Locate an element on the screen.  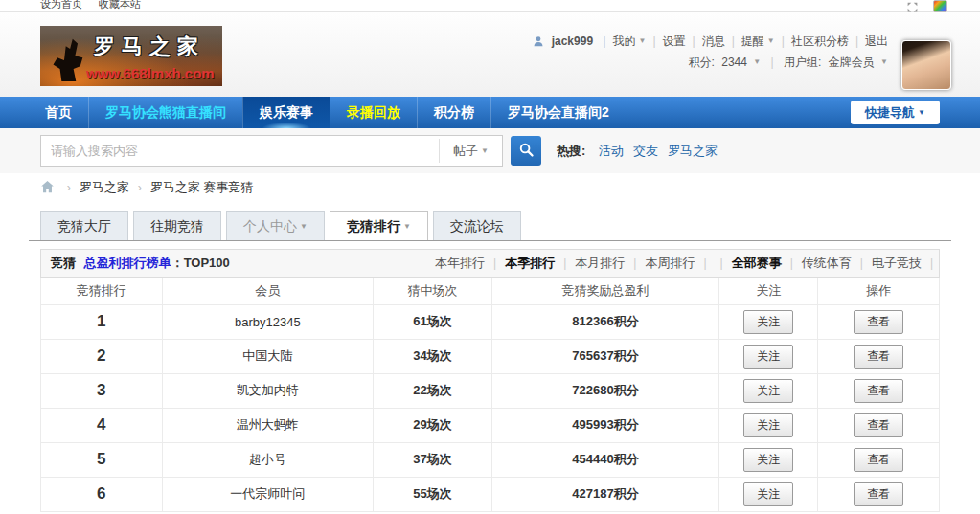
nav-item-4: 录播回放 is located at coordinates (374, 113).